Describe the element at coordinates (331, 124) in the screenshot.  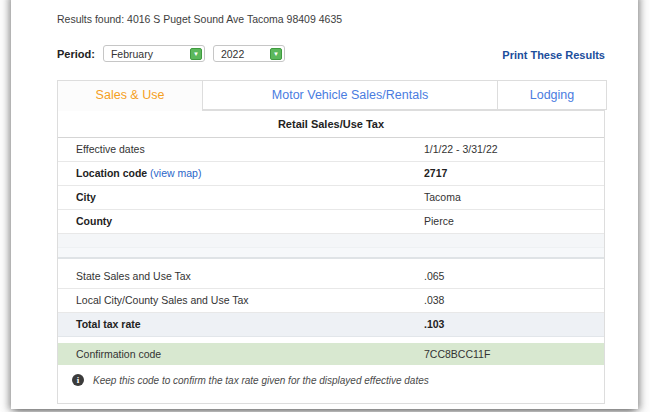
I see `table-title: Retail Sales/Use Tax` at that location.